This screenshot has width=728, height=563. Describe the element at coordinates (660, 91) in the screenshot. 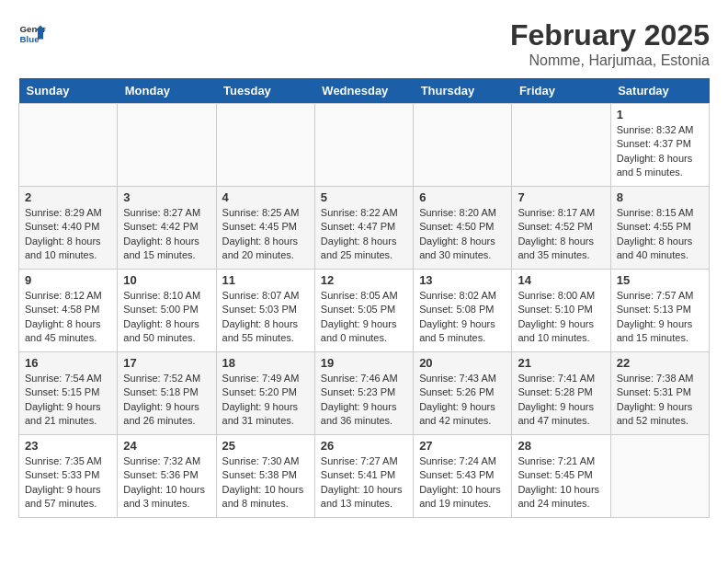

I see `col-saturday: Saturday` at that location.